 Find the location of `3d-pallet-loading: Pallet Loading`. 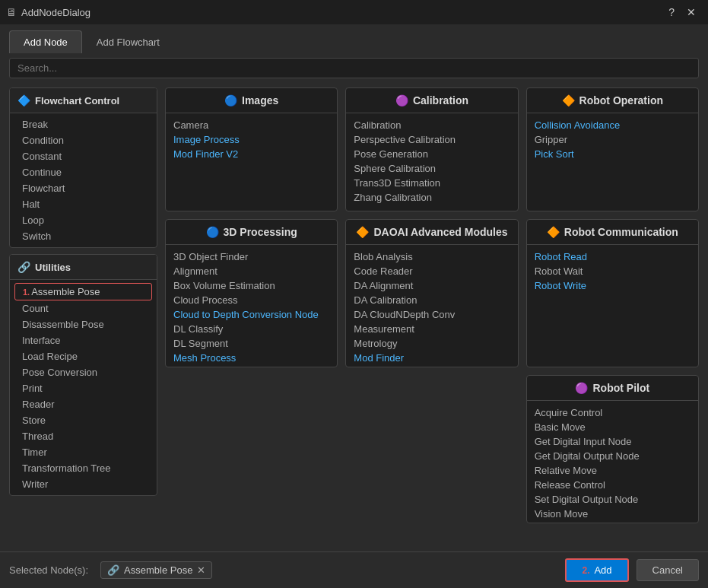

3d-pallet-loading: Pallet Loading is located at coordinates (251, 366).